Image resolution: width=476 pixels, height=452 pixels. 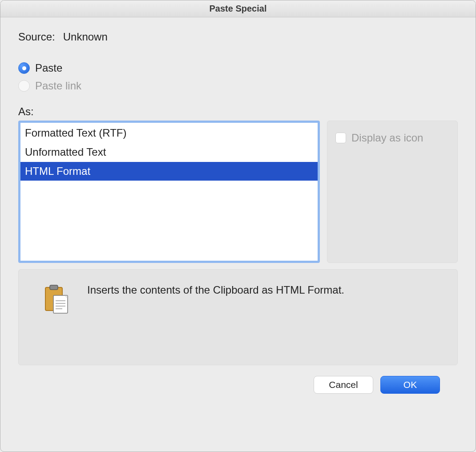 I want to click on clipboard-icon, so click(x=57, y=299).